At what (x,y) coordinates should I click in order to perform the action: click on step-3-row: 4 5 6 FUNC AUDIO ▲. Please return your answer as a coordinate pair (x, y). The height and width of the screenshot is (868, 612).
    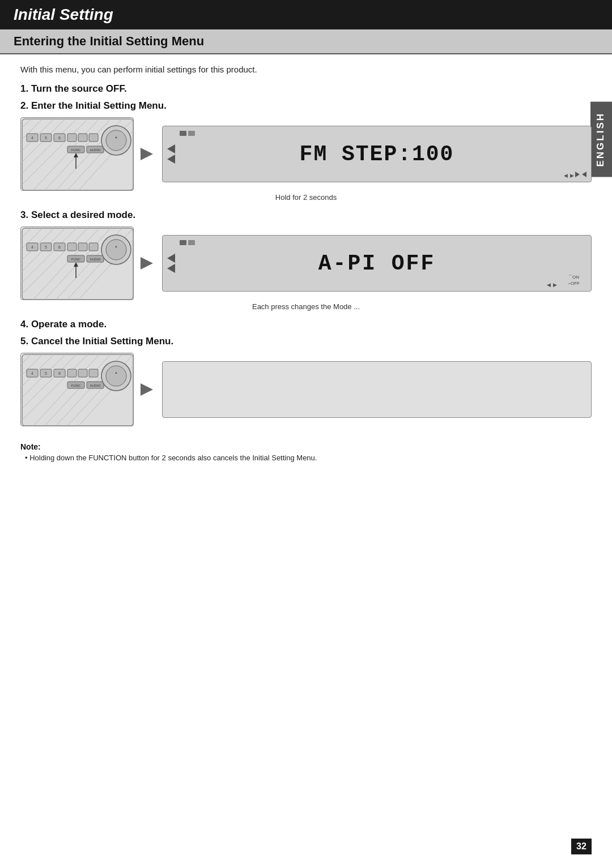
    Looking at the image, I should click on (306, 263).